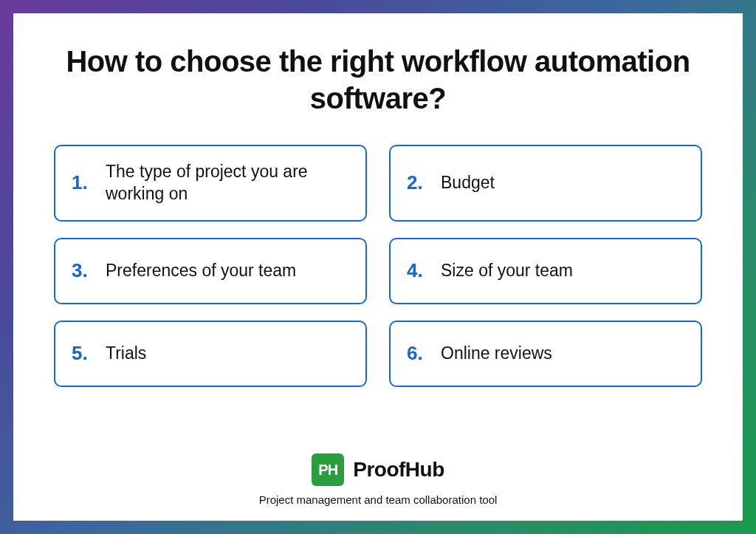 This screenshot has width=756, height=534. Describe the element at coordinates (468, 183) in the screenshot. I see `criteria-label: Budget` at that location.